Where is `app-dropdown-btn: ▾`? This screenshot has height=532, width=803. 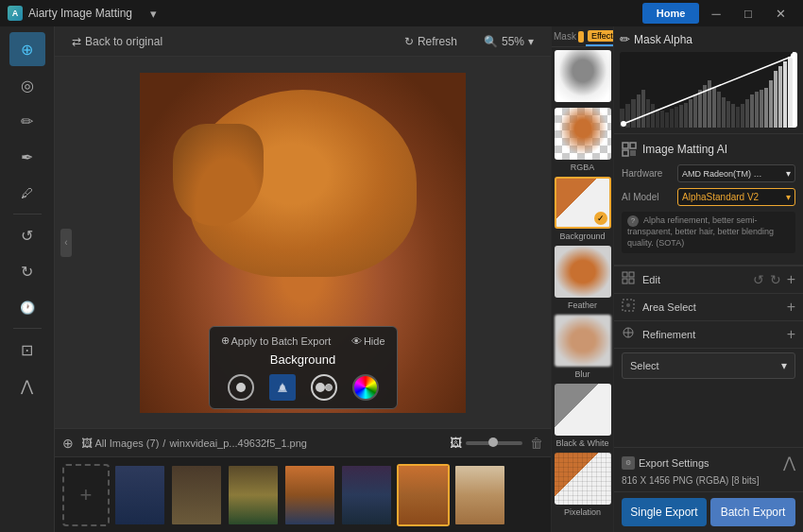 app-dropdown-btn: ▾ is located at coordinates (153, 13).